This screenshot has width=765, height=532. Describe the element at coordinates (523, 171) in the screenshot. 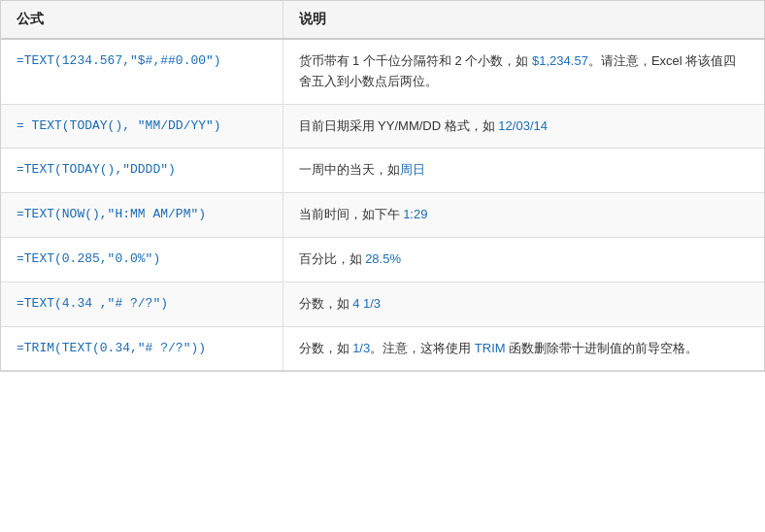

I see `description-cell: 一周中的当天，如周日` at that location.